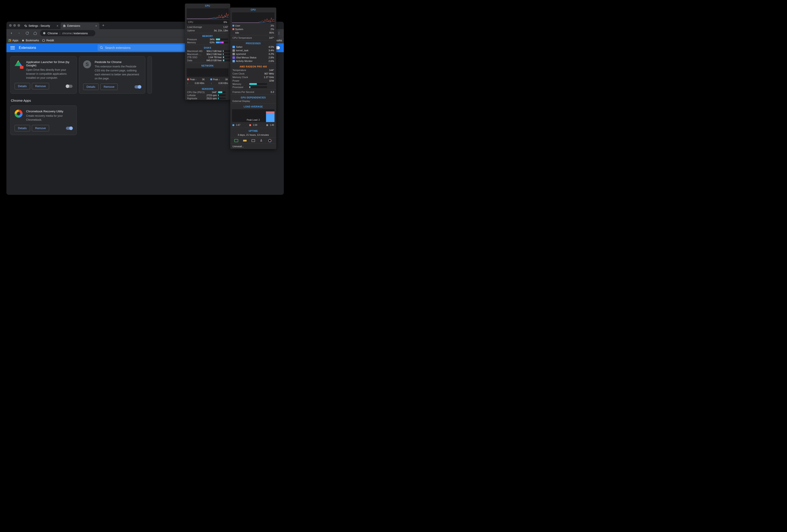 This screenshot has width=787, height=532. I want to click on gpu-tab-icon, so click(270, 141).